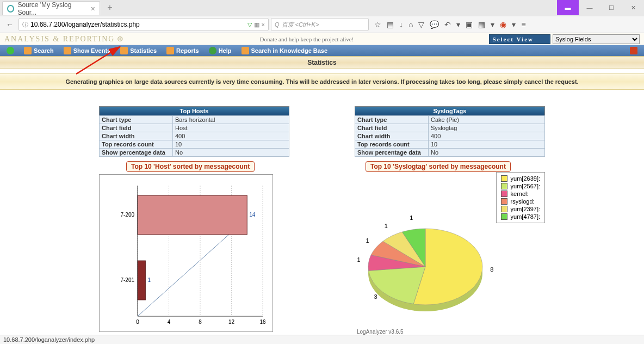 The image size is (644, 344). I want to click on lbl: Chart width, so click(136, 136).